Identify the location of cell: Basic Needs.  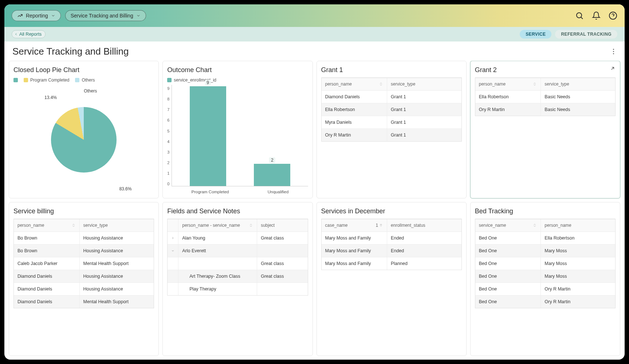
(578, 110).